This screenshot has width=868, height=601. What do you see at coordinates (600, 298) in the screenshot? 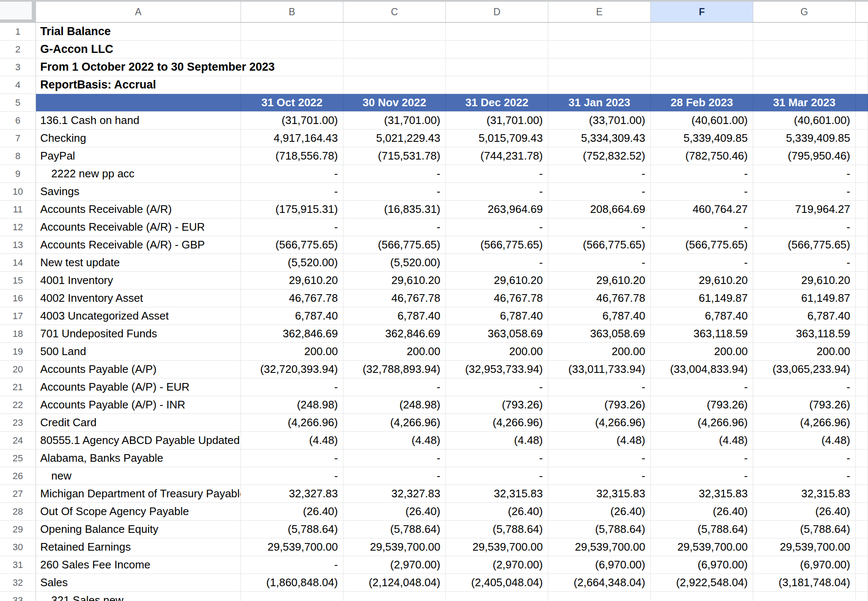
I see `cell-E16: 46,767.78` at bounding box center [600, 298].